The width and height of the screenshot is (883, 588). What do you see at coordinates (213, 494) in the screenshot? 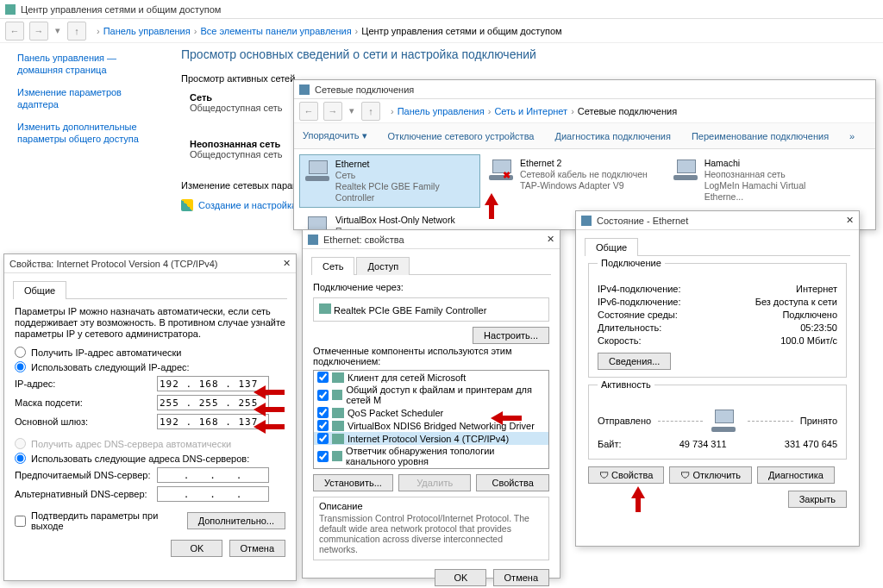
I see `dns2-input` at bounding box center [213, 494].